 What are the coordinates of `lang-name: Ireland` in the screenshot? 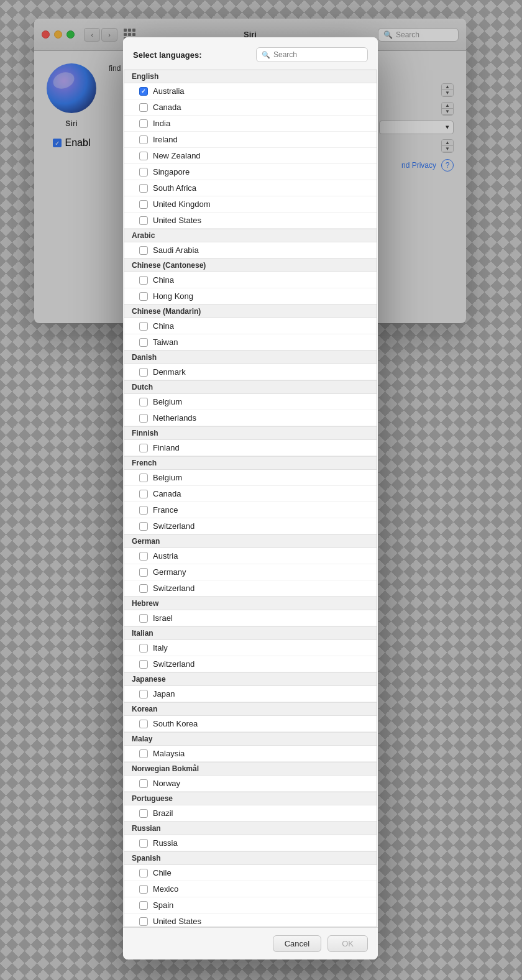 It's located at (165, 139).